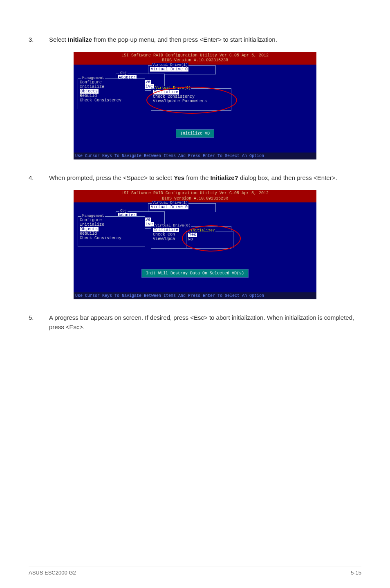 Image resolution: width=390 pixels, height=588 pixels. What do you see at coordinates (195, 273) in the screenshot?
I see `status-message: Init Will Destroy Data On Selected VD(s)` at bounding box center [195, 273].